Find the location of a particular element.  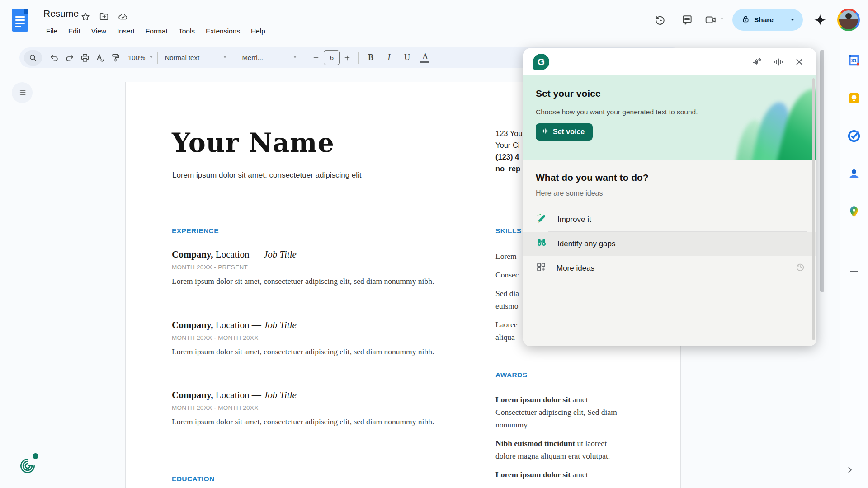

idea-label: Identify any gaps is located at coordinates (587, 244).